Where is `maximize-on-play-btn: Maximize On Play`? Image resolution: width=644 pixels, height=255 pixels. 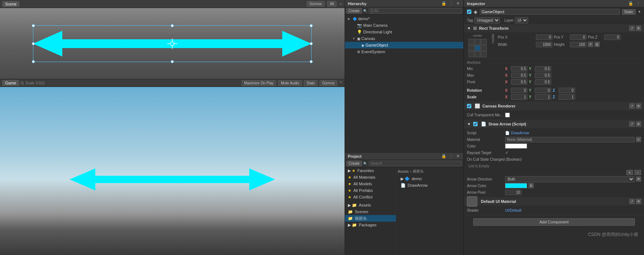
maximize-on-play-btn: Maximize On Play is located at coordinates (259, 83).